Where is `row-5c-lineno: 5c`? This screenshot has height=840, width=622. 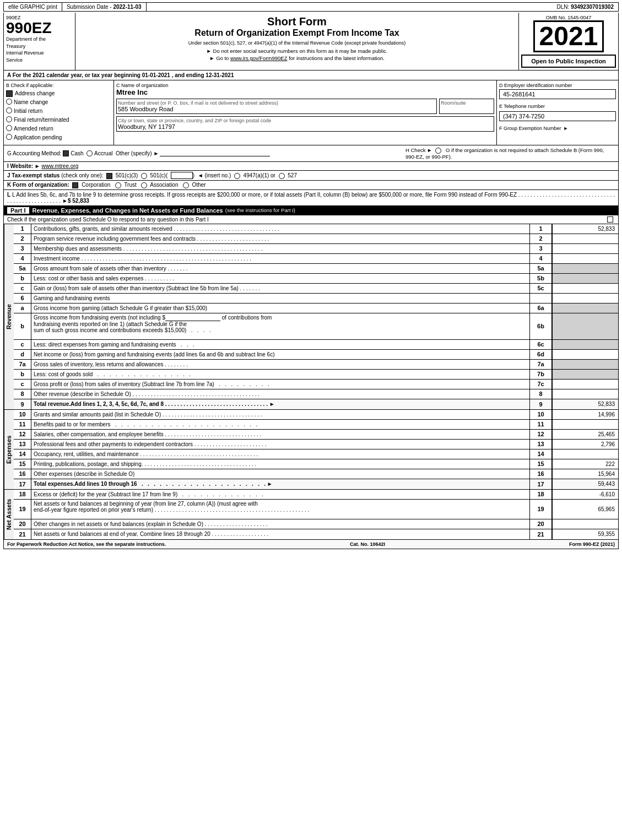 row-5c-lineno: 5c is located at coordinates (541, 289).